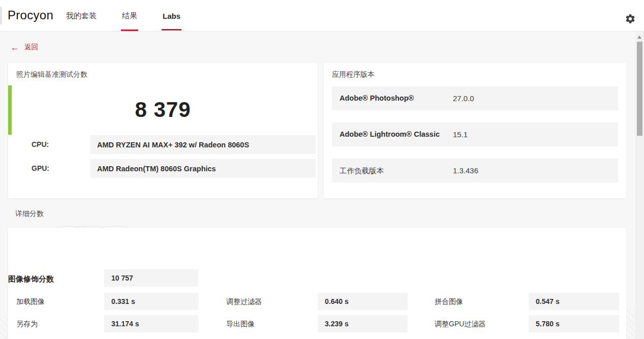 The image size is (644, 339). What do you see at coordinates (639, 185) in the screenshot?
I see `vertical-scrollbar` at bounding box center [639, 185].